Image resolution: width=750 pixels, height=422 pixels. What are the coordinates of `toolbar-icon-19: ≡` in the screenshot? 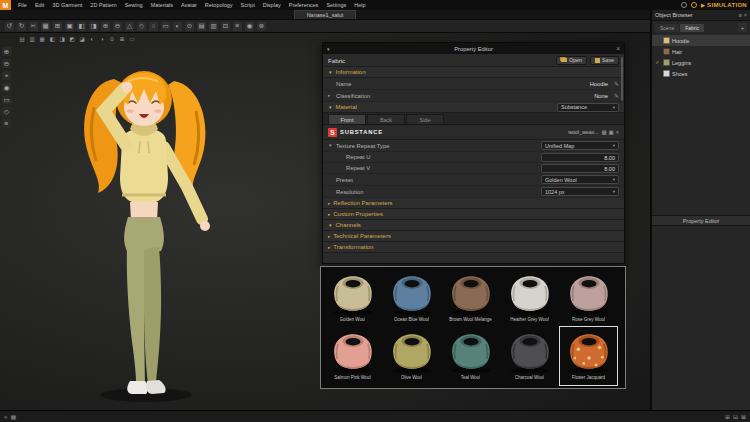 It's located at (238, 26).